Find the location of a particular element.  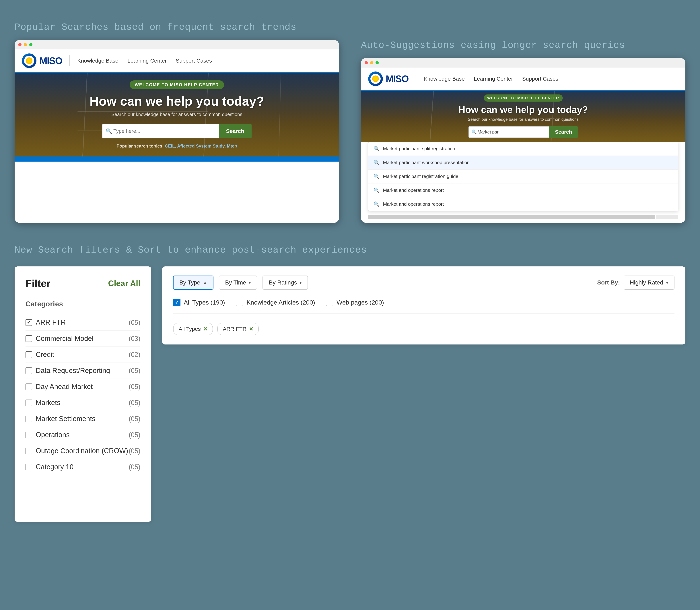

filter-left-5: Markets is located at coordinates (43, 403).